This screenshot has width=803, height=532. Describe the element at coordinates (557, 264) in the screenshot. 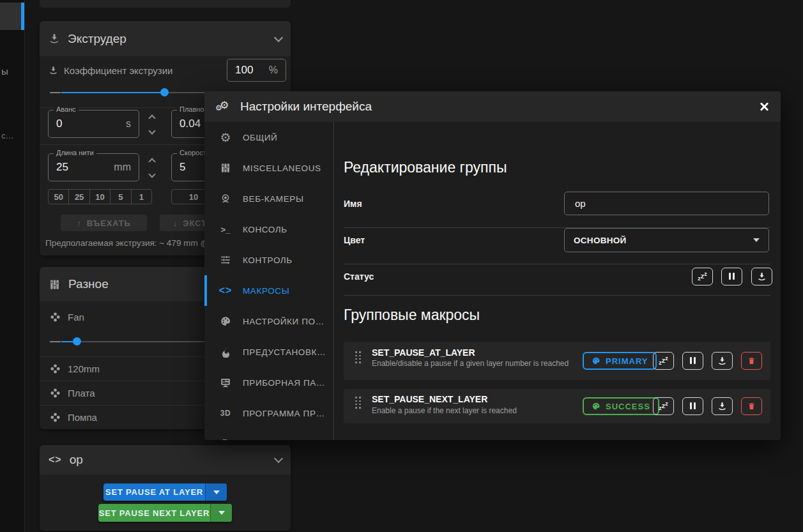

I see `divider` at that location.